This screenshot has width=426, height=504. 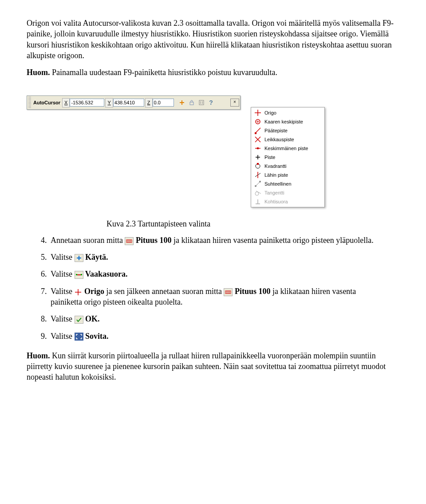 I want to click on z-label: Z, so click(x=149, y=103).